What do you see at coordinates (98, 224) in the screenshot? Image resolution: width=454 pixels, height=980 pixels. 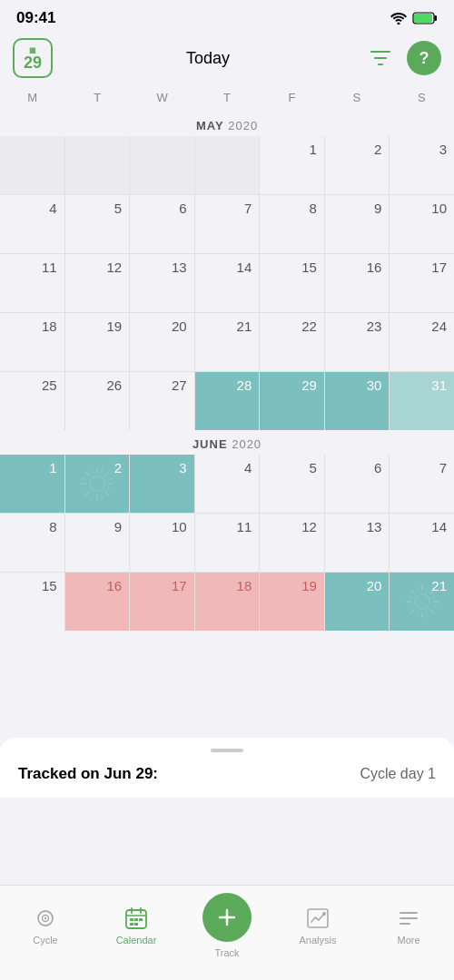 I see `cal-cell-may-5: 5` at bounding box center [98, 224].